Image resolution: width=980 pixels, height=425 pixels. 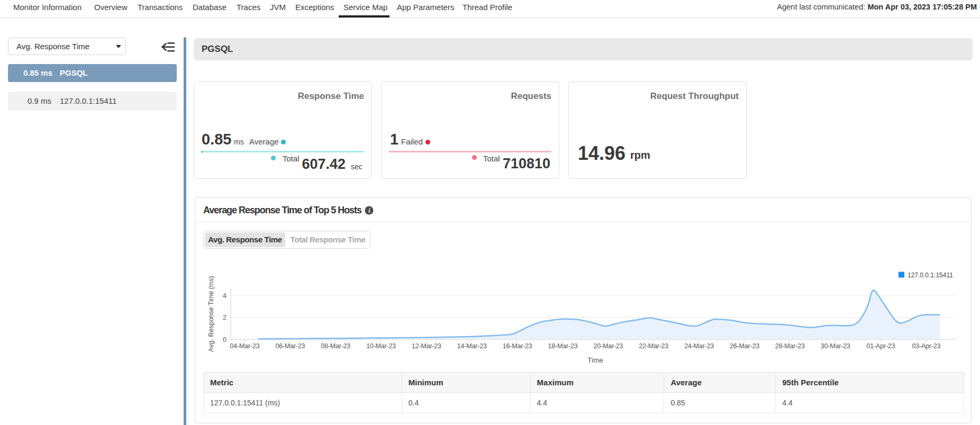 What do you see at coordinates (927, 346) in the screenshot?
I see `svg-text: 03-Apr-23` at bounding box center [927, 346].